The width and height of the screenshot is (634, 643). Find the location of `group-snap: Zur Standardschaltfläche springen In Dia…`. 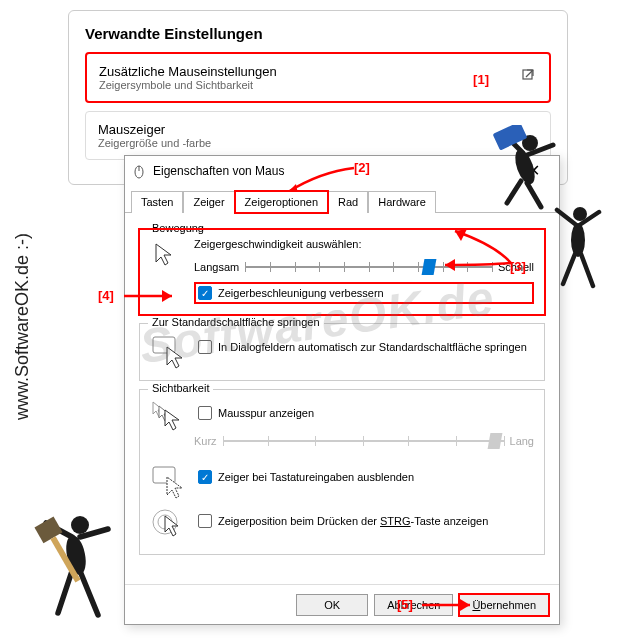

group-snap: Zur Standardschaltfläche springen In Dia… is located at coordinates (342, 352).